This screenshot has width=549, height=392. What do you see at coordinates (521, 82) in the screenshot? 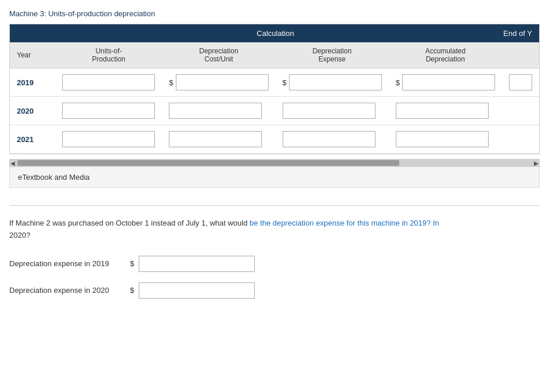
I see `extra-2019-input` at bounding box center [521, 82].